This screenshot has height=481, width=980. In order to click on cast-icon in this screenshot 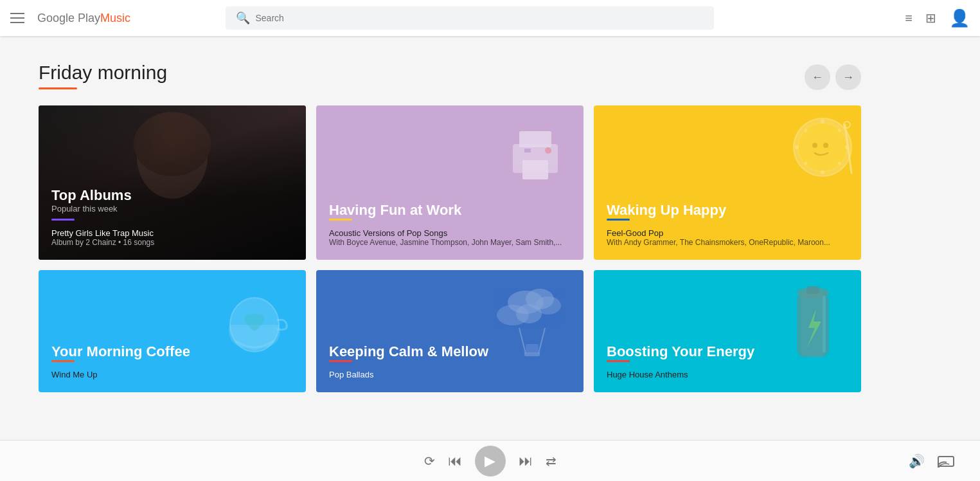, I will do `click(946, 456)`.